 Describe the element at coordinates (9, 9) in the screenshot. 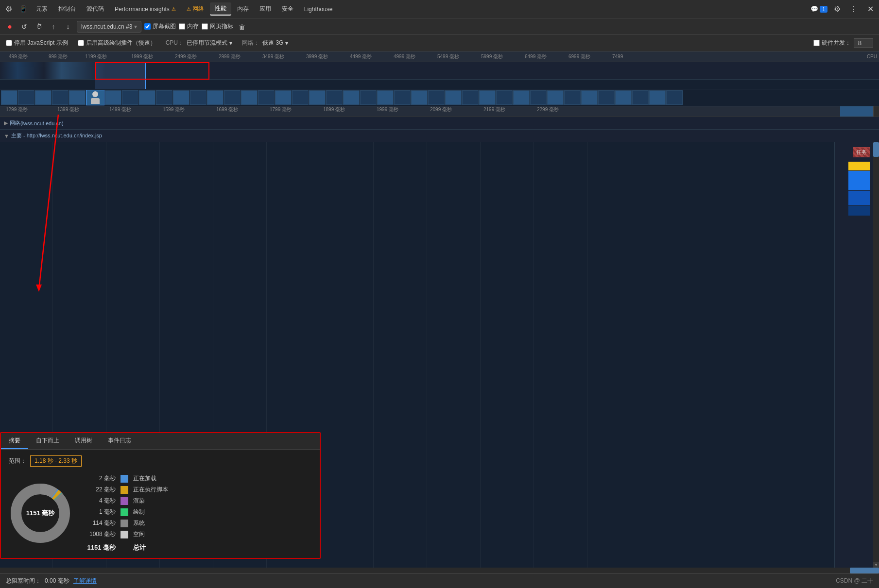

I see `devtools-icon: ⚙` at that location.